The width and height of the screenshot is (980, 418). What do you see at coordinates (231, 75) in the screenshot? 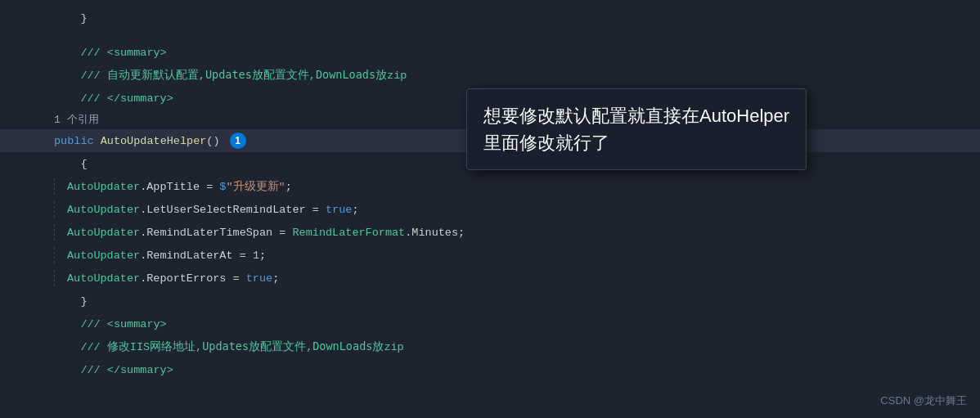
I see `comment-text: /// 自动更新默认配置,Updates放配置文件,DownLoads放zip` at bounding box center [231, 75].